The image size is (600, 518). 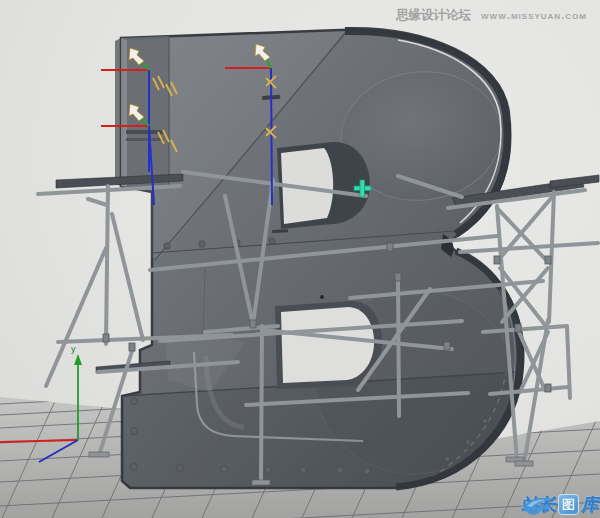 What do you see at coordinates (492, 16) in the screenshot?
I see `watermark: 思缘设计论坛 www.missyuan.com` at bounding box center [492, 16].